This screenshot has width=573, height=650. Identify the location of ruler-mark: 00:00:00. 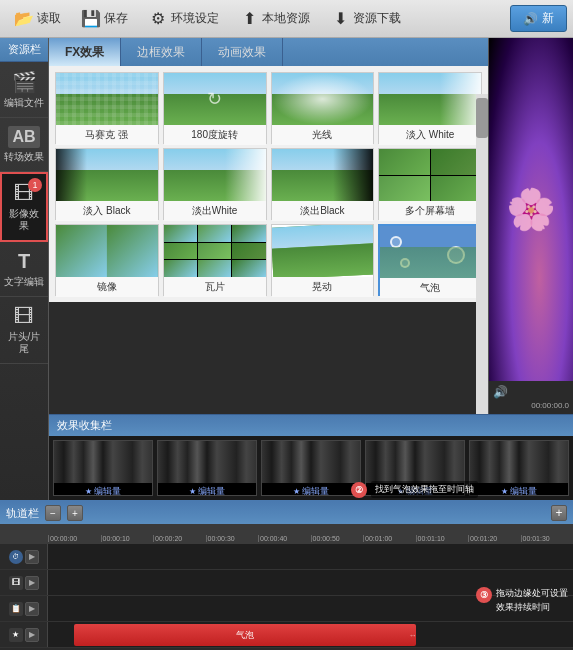
(74, 538).